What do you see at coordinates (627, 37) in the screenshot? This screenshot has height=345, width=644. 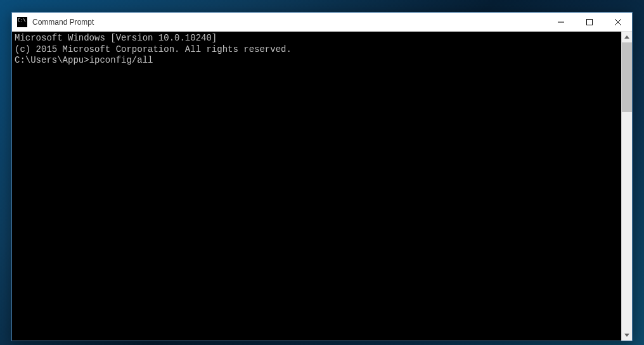 I see `chevron-up-icon` at bounding box center [627, 37].